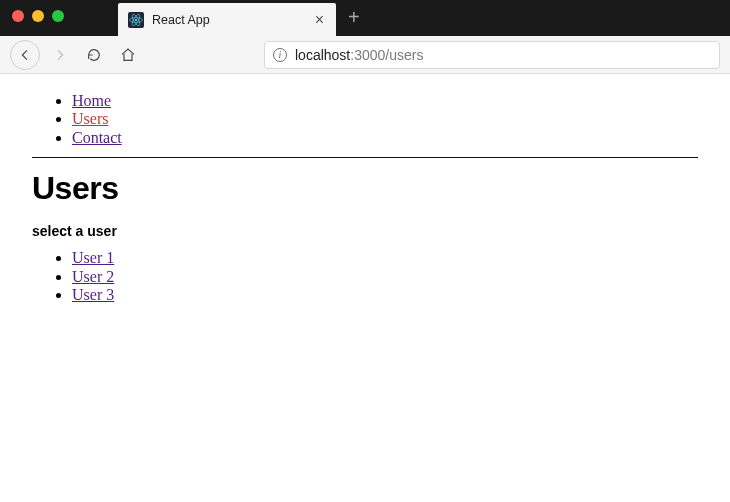  Describe the element at coordinates (385, 101) in the screenshot. I see `nav-item-home: Home` at that location.